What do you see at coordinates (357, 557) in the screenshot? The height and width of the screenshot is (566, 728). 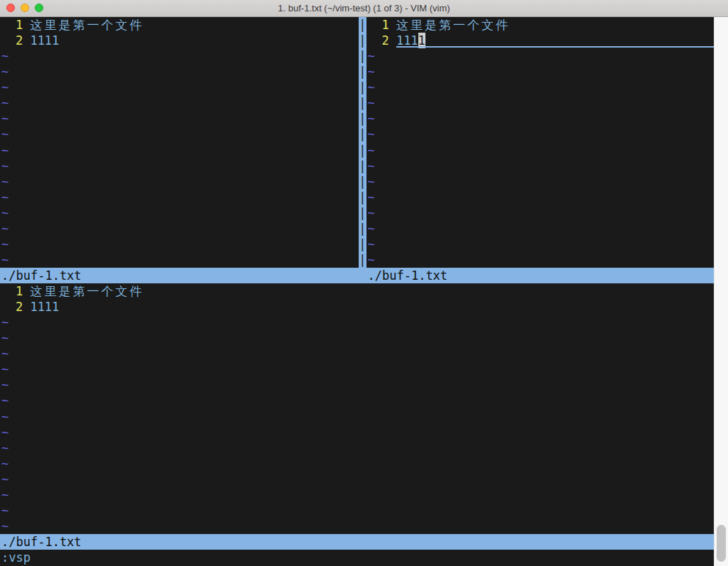 I see `vim-command-line: :vsp` at bounding box center [357, 557].